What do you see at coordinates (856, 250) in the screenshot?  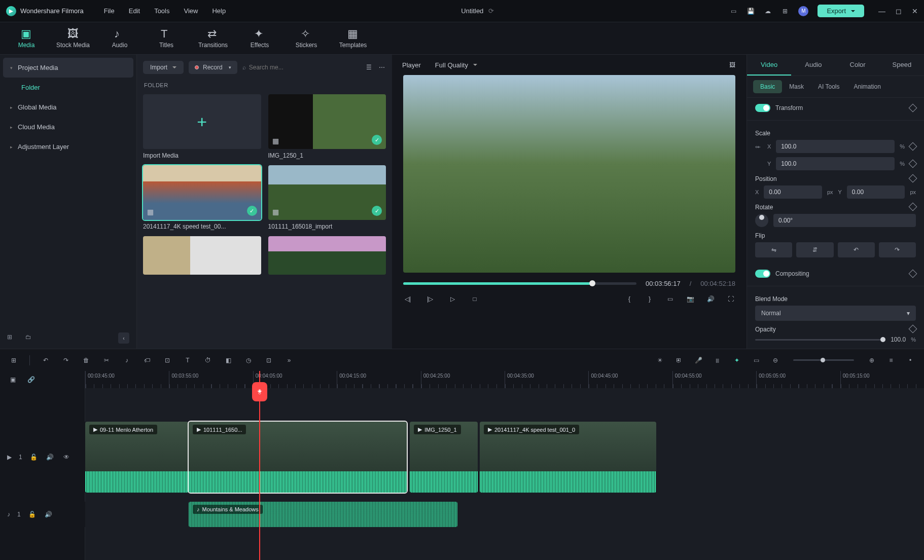 I see `rotate-ccw-button: ↶` at bounding box center [856, 250].